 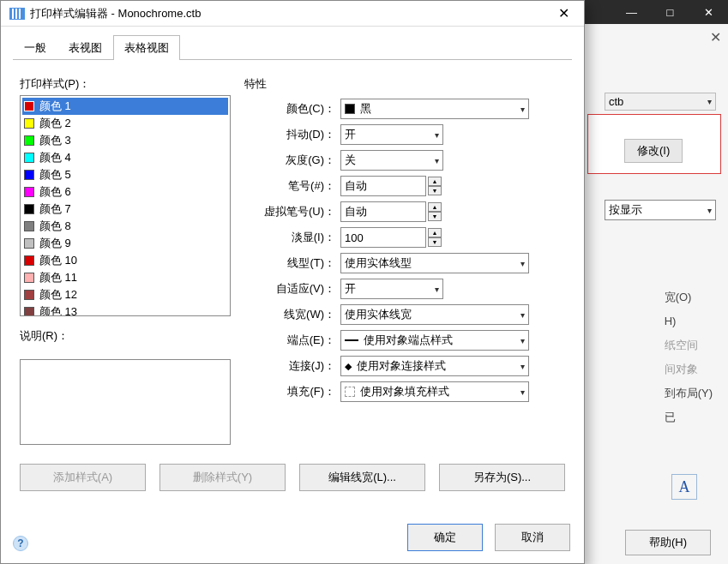 What do you see at coordinates (435, 109) in the screenshot?
I see `color-select: 黑 ▾` at bounding box center [435, 109].